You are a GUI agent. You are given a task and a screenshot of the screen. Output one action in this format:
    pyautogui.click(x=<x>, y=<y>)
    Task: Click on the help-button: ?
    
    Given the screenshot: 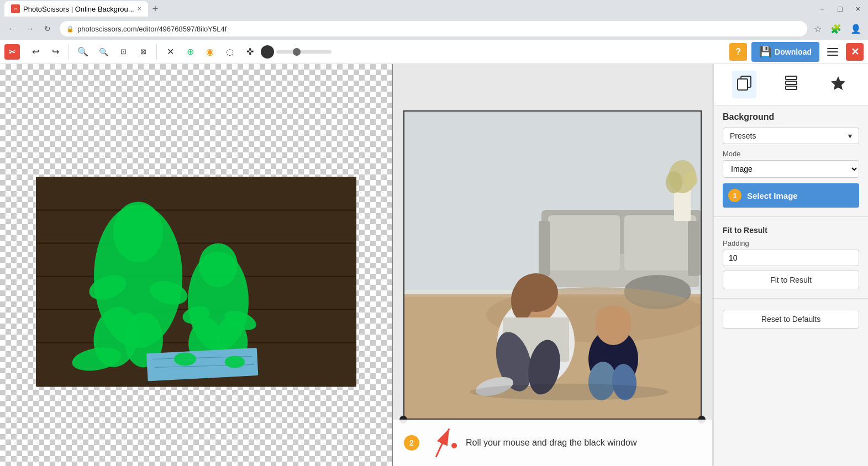 What is the action you would take?
    pyautogui.click(x=738, y=52)
    